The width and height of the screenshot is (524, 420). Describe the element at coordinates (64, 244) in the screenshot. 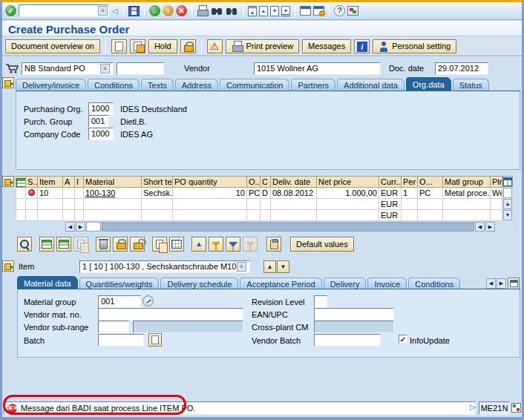

I see `add-item-button` at that location.